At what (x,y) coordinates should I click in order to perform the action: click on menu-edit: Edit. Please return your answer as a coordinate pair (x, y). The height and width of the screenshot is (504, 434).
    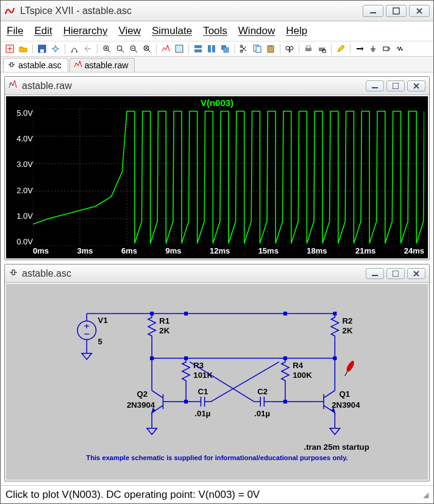
    Looking at the image, I should click on (43, 31).